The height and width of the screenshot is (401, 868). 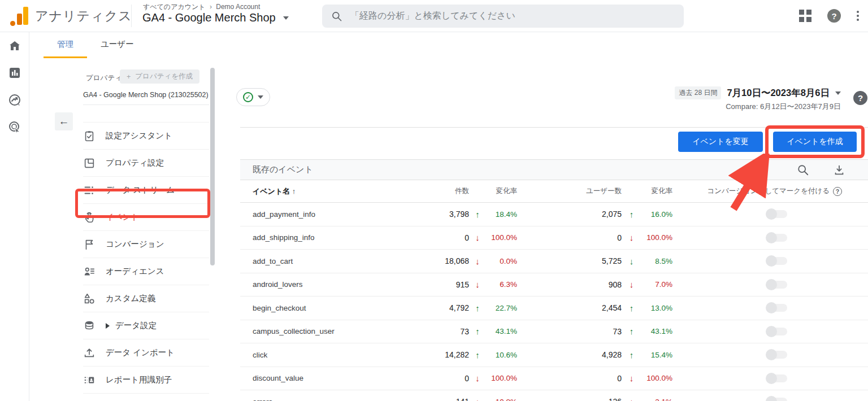 I want to click on left-nav-rail, so click(x=15, y=217).